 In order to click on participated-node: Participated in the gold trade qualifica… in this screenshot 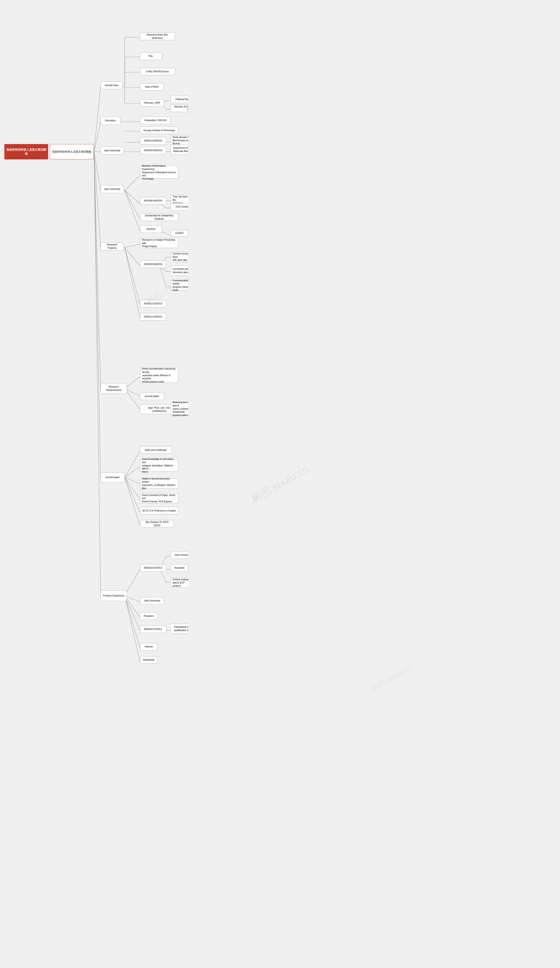, I will do `click(180, 628)`.